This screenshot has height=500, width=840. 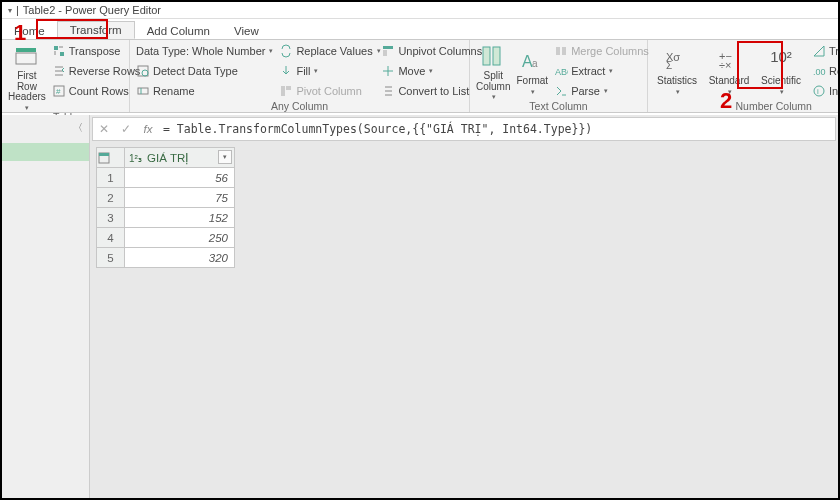 What do you see at coordinates (46, 306) in the screenshot?
I see `queries-pane: 〈` at bounding box center [46, 306].